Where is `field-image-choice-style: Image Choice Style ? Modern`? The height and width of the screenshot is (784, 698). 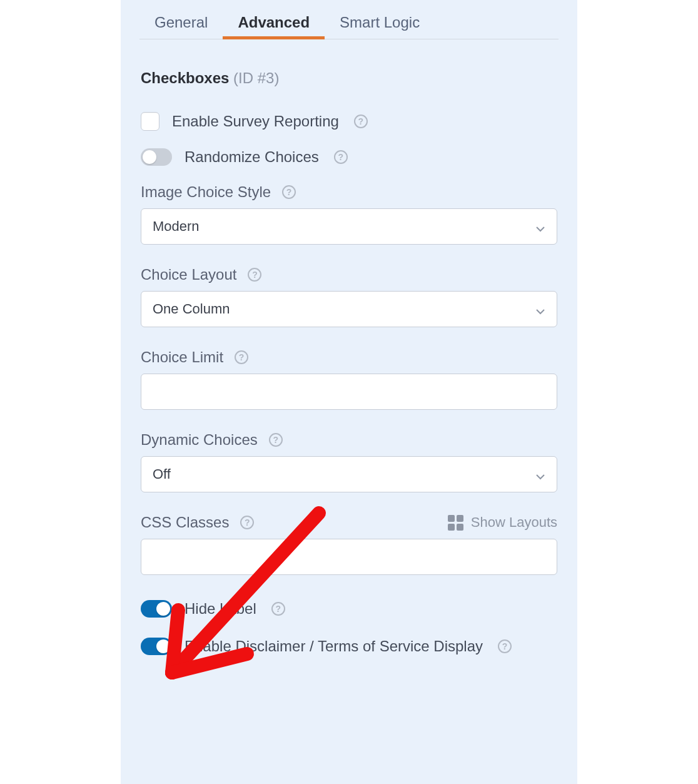 field-image-choice-style: Image Choice Style ? Modern is located at coordinates (349, 214).